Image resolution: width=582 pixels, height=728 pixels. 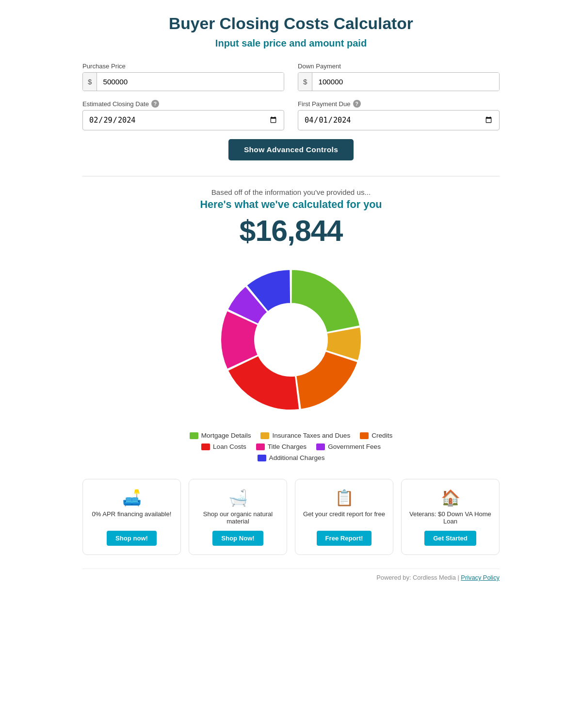 What do you see at coordinates (238, 517) in the screenshot?
I see `promo-card-1: 🛁 Shop our organic natural material Shop…` at bounding box center [238, 517].